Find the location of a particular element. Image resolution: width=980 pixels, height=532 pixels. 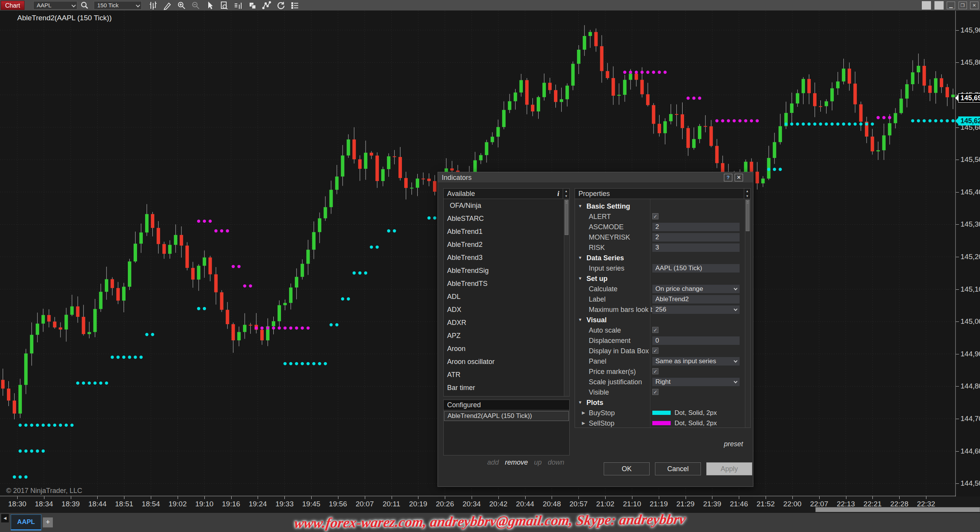

available-item: ADX is located at coordinates (506, 310).